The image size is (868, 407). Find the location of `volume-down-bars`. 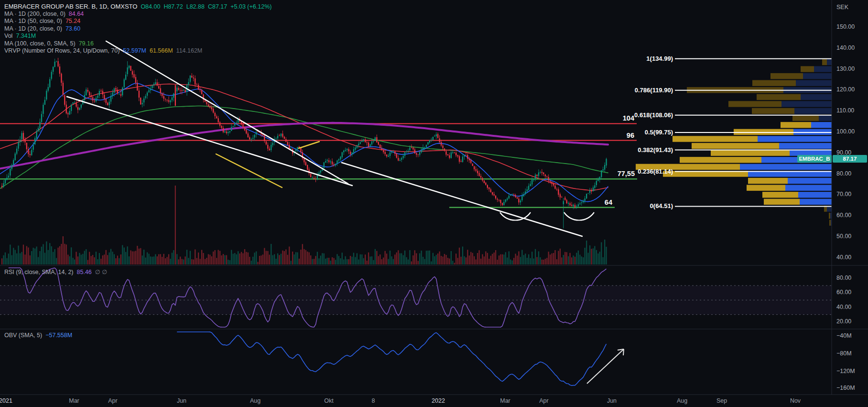

volume-down-bars is located at coordinates (297, 225).